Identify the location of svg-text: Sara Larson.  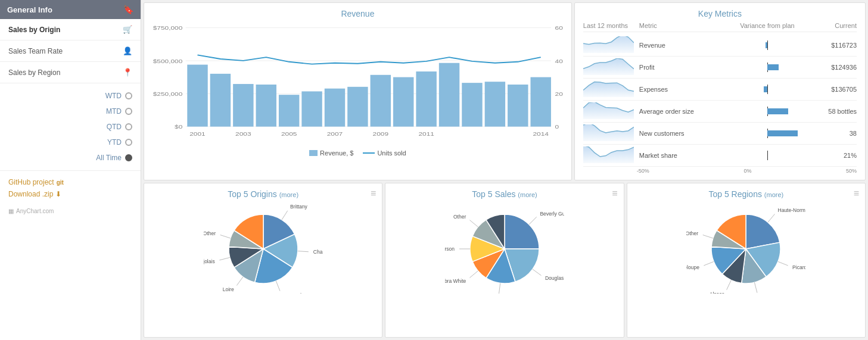
(450, 249).